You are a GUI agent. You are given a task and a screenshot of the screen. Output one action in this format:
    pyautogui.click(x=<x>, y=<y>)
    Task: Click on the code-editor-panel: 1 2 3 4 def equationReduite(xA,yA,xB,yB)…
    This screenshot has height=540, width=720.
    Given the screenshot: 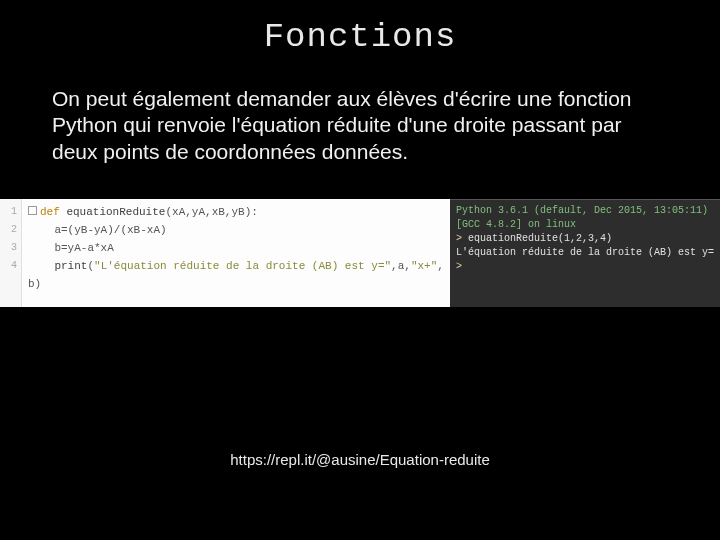 What is the action you would take?
    pyautogui.click(x=225, y=253)
    